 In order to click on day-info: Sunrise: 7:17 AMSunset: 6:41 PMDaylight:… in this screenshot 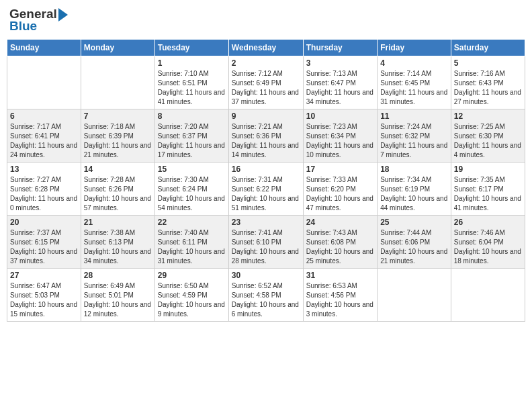, I will do `click(44, 141)`.